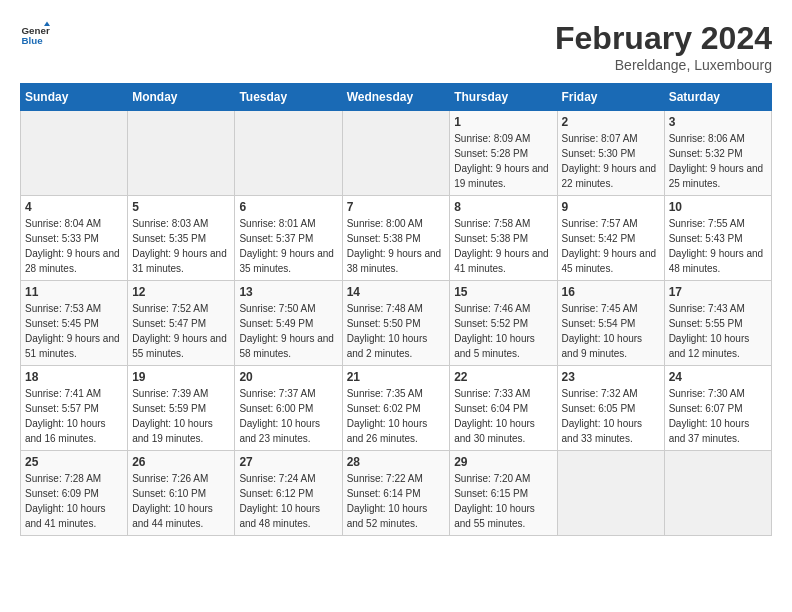 The width and height of the screenshot is (792, 612). What do you see at coordinates (396, 246) in the screenshot?
I see `day-info: Sunrise: 8:00 AMSunset: 5:38 PMDaylight:…` at bounding box center [396, 246].